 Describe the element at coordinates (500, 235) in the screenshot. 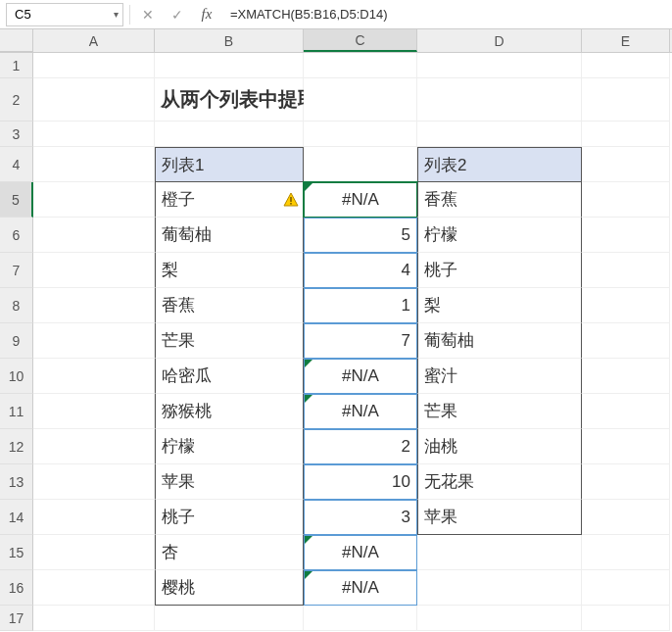

I see `list2-item: 柠檬` at that location.